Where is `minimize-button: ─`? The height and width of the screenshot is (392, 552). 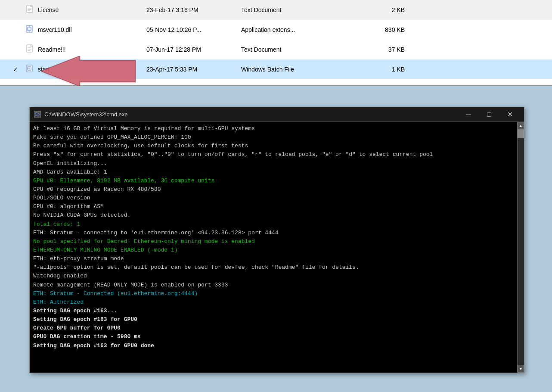
minimize-button: ─ is located at coordinates (468, 115).